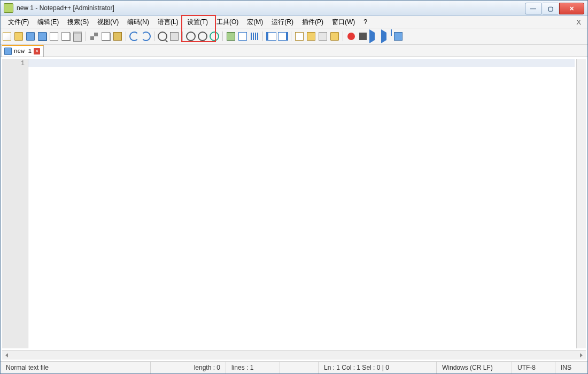  Describe the element at coordinates (94, 36) in the screenshot. I see `cut-button` at that location.